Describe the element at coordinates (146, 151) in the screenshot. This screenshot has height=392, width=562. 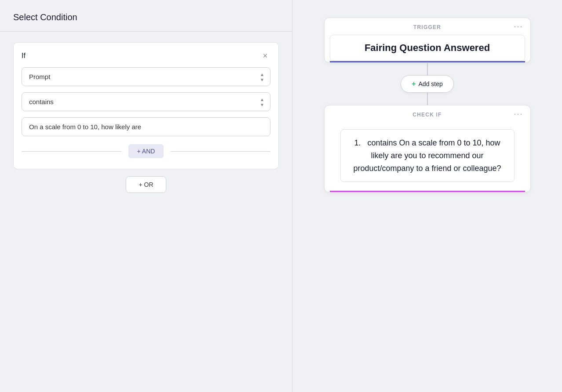
I see `and-row: + AND` at that location.